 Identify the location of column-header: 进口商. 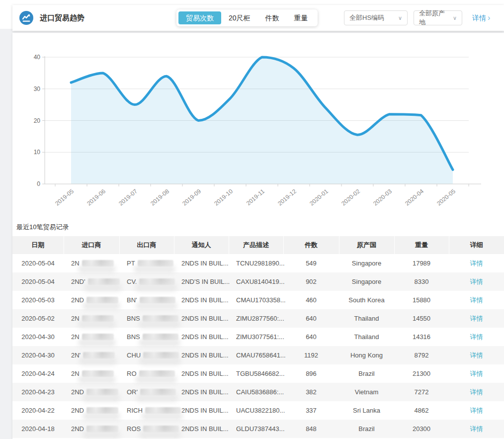
(91, 245).